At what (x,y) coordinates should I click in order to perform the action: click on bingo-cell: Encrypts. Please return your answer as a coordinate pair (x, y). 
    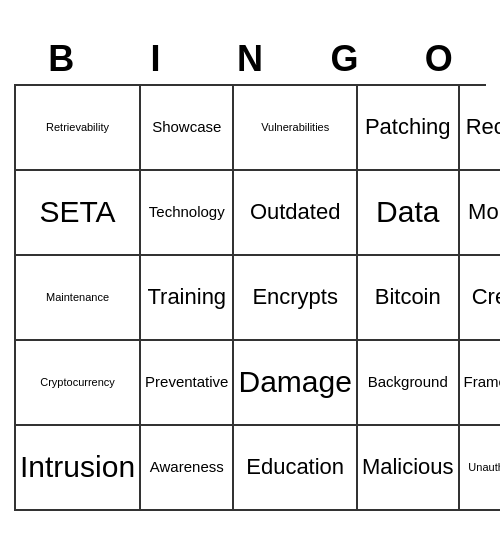
    Looking at the image, I should click on (296, 298).